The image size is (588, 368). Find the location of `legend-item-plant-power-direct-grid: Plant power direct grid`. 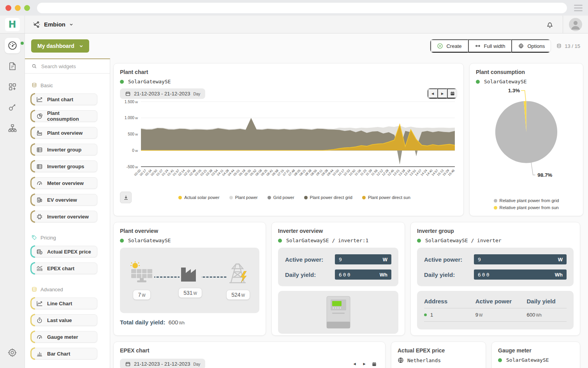

legend-item-plant-power-direct-grid: Plant power direct grid is located at coordinates (328, 197).